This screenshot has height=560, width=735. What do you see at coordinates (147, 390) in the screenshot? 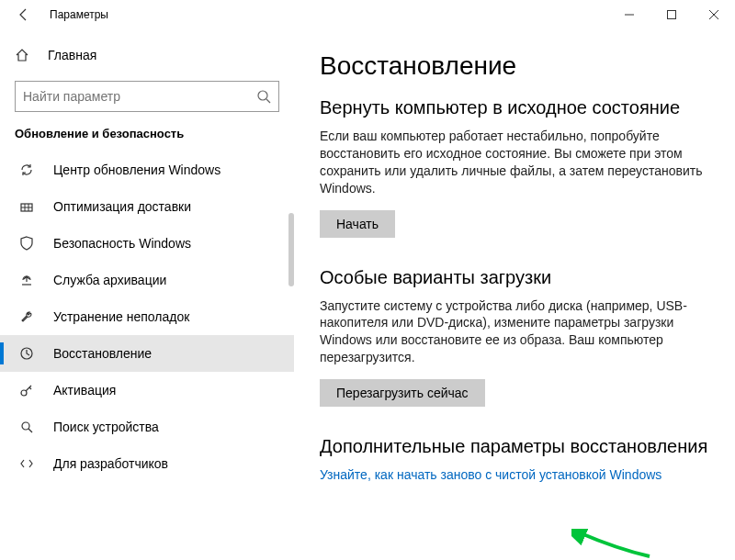
I see `nav-activation: Активация` at bounding box center [147, 390].